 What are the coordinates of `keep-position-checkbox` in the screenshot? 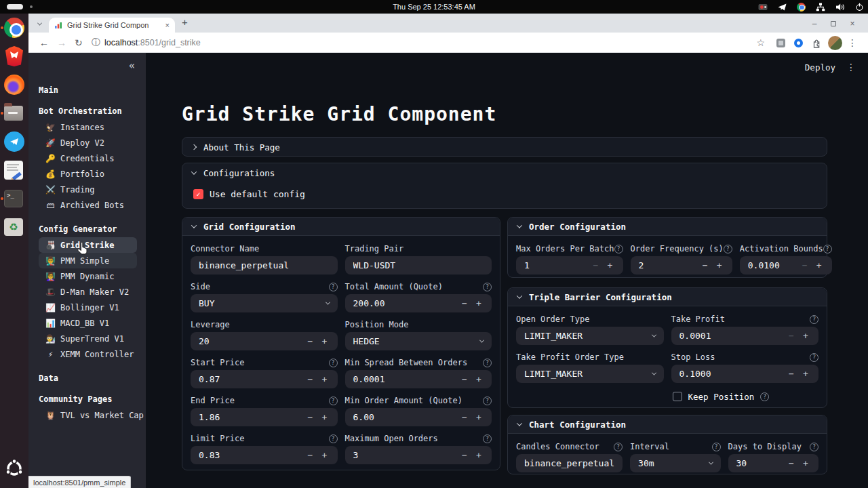 It's located at (677, 396).